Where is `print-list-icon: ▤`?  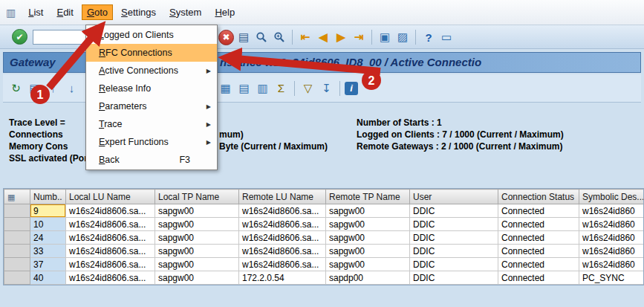
print-list-icon: ▤ is located at coordinates (34, 88).